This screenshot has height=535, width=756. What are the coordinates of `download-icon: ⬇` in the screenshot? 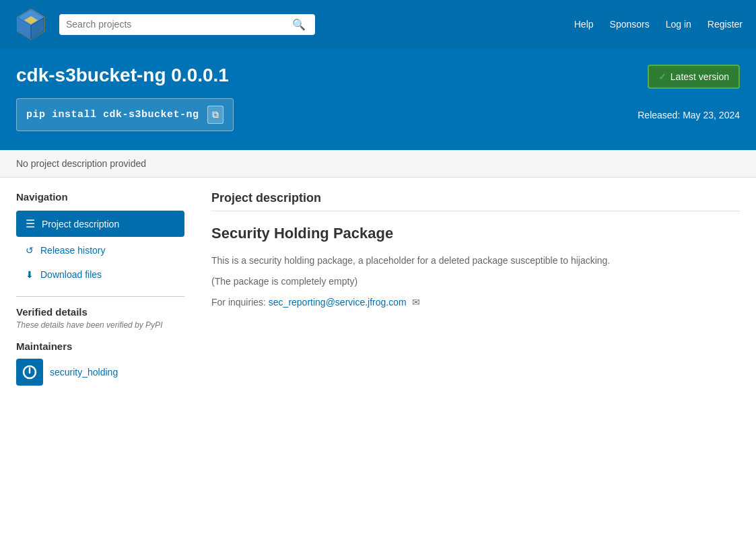 It's located at (30, 275).